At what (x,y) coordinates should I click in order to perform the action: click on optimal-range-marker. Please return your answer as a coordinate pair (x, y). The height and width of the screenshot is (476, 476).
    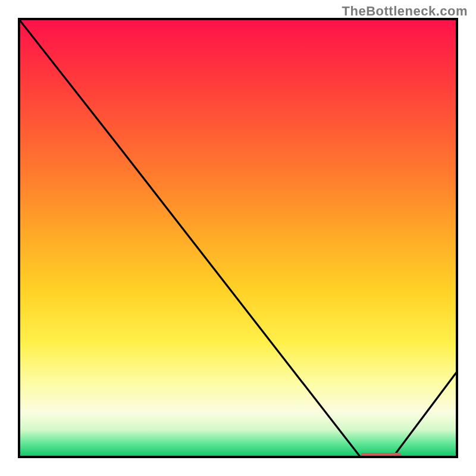
    Looking at the image, I should click on (381, 455).